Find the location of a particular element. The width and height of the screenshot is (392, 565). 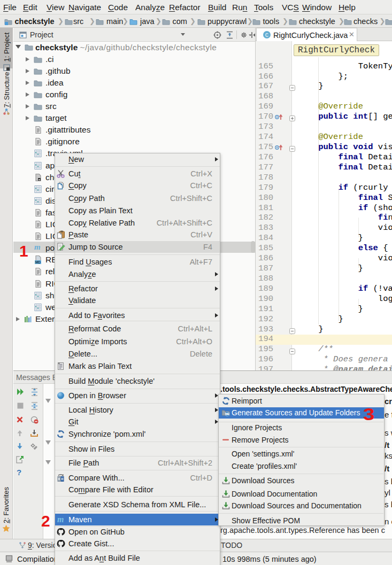

svg-text: MD is located at coordinates (38, 262).